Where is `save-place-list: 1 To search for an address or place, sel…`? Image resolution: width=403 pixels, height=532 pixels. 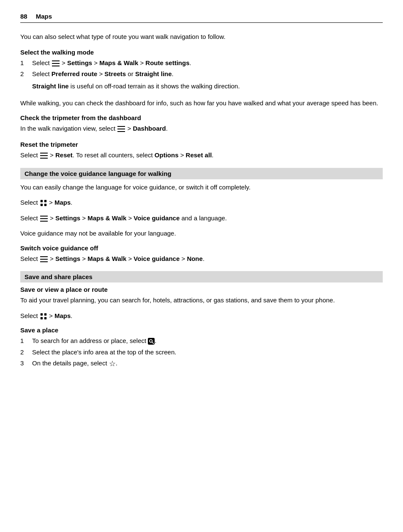
save-place-list: 1 To search for an address or place, sel… is located at coordinates (202, 352).